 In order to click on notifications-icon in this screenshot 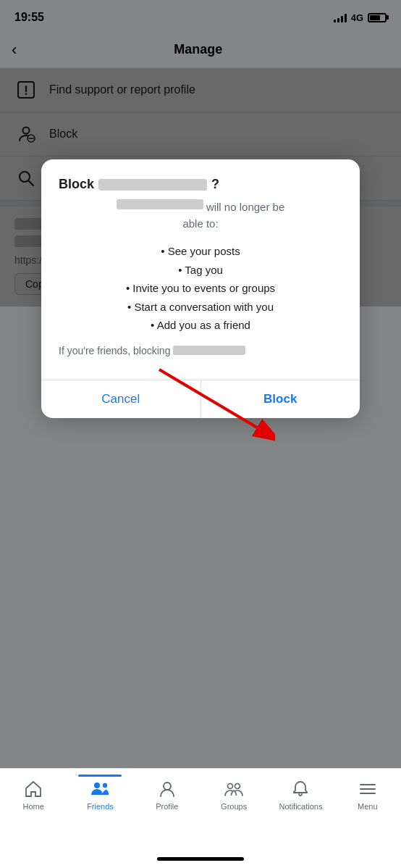, I will do `click(300, 789)`.